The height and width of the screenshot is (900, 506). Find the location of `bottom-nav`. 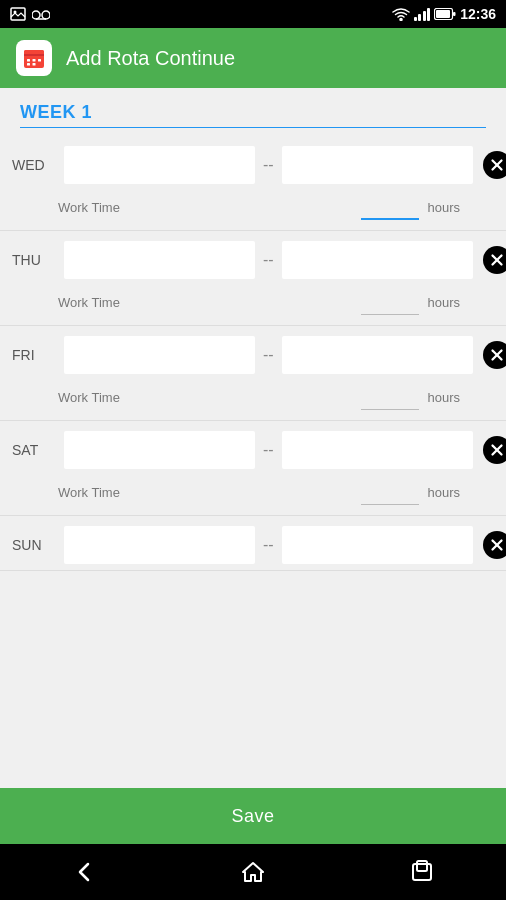

bottom-nav is located at coordinates (253, 872).